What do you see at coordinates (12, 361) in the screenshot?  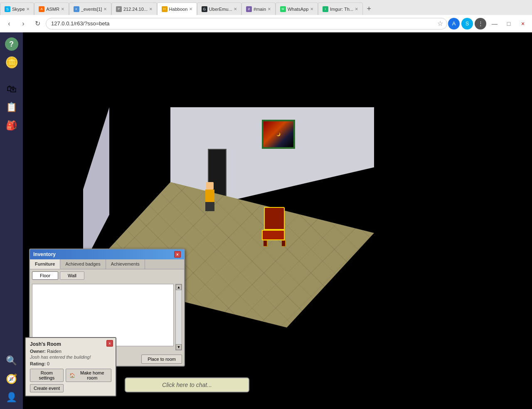 I see `sidebar-item-search: 🔍` at bounding box center [12, 361].